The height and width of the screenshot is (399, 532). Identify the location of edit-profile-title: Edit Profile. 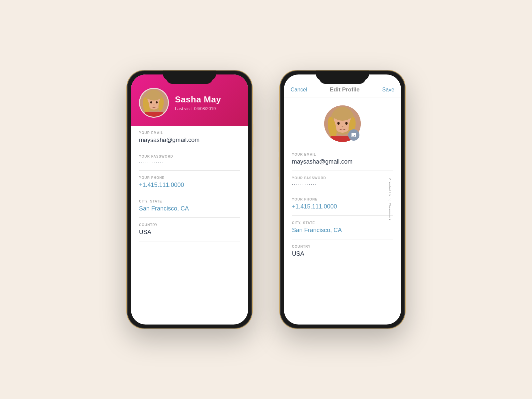
(345, 90).